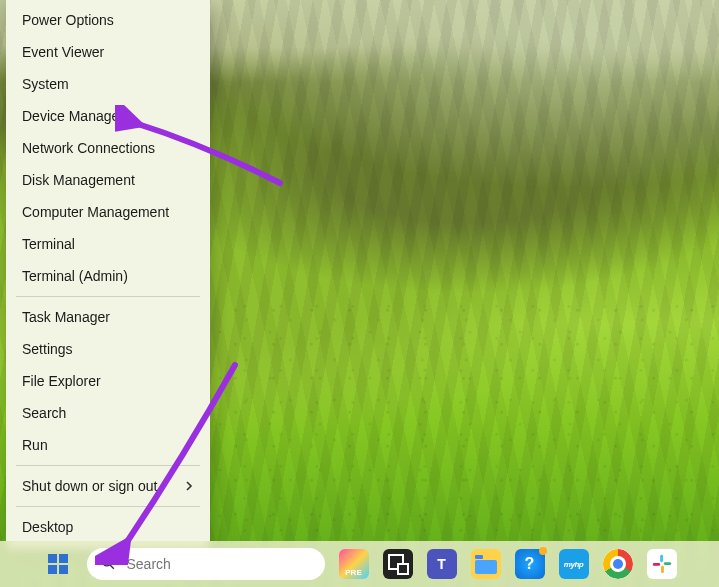  I want to click on teams-icon, so click(442, 564).